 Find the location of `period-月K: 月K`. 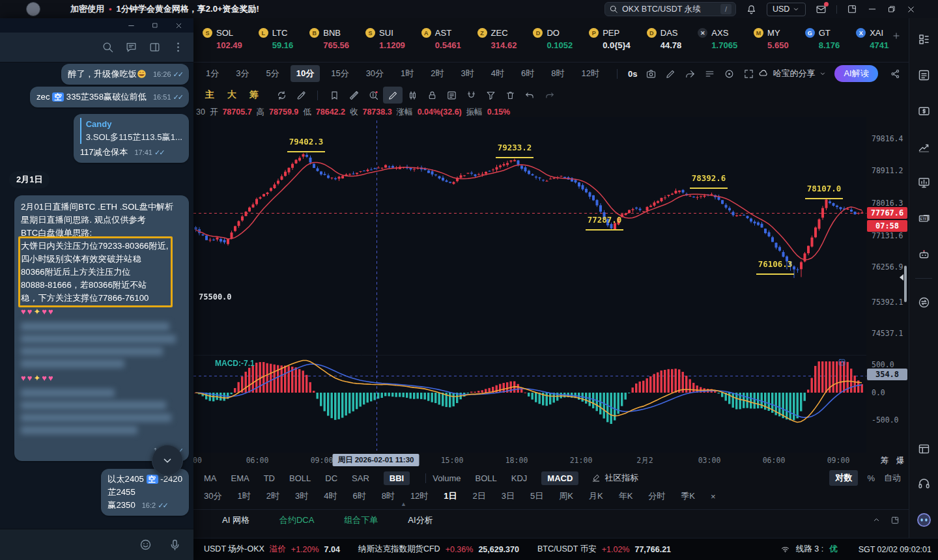

period-月K: 月K is located at coordinates (596, 496).